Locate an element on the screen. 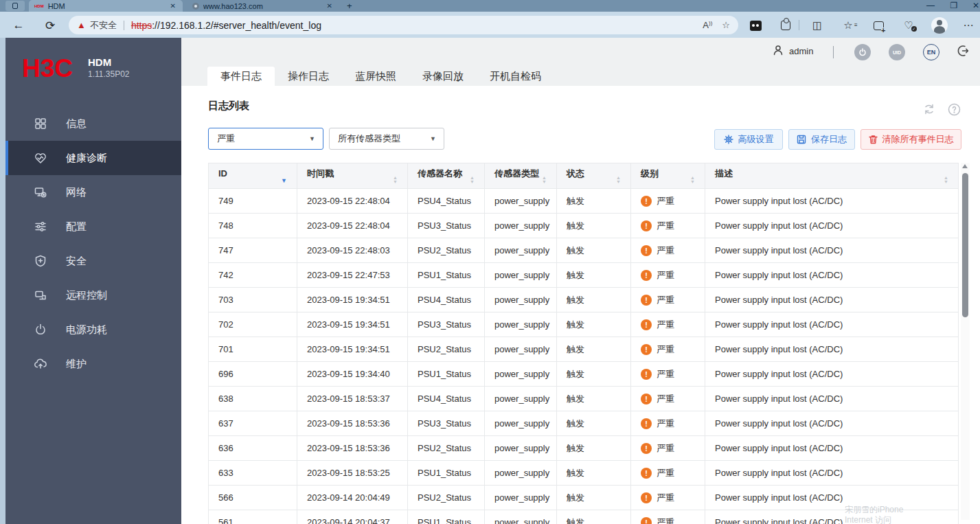 The image size is (980, 524). uid-badge: UID is located at coordinates (897, 52).